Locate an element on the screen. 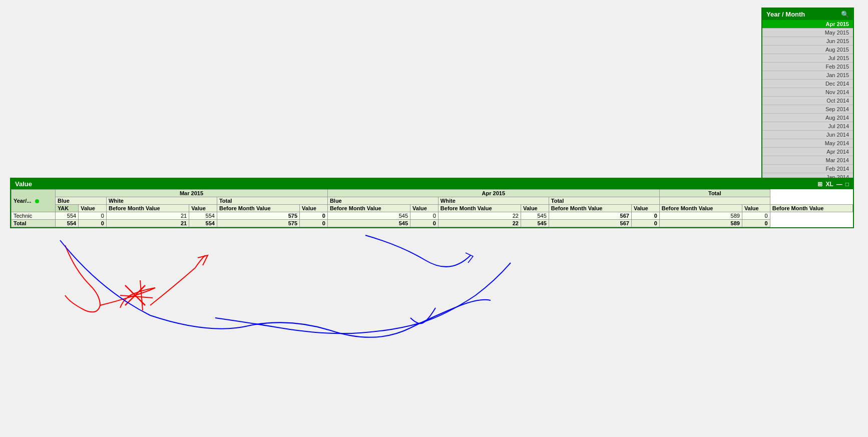 The height and width of the screenshot is (437, 868). year-month-item-12: Jul 2014 is located at coordinates (808, 126).